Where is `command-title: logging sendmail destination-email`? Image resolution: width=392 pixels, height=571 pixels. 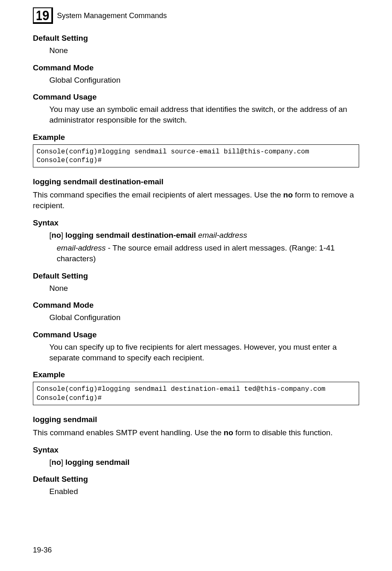 command-title: logging sendmail destination-email is located at coordinates (196, 182).